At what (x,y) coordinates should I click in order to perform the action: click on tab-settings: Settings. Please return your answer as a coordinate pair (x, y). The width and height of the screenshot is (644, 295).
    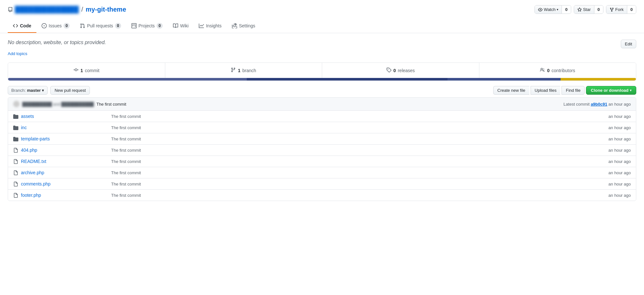
    Looking at the image, I should click on (244, 26).